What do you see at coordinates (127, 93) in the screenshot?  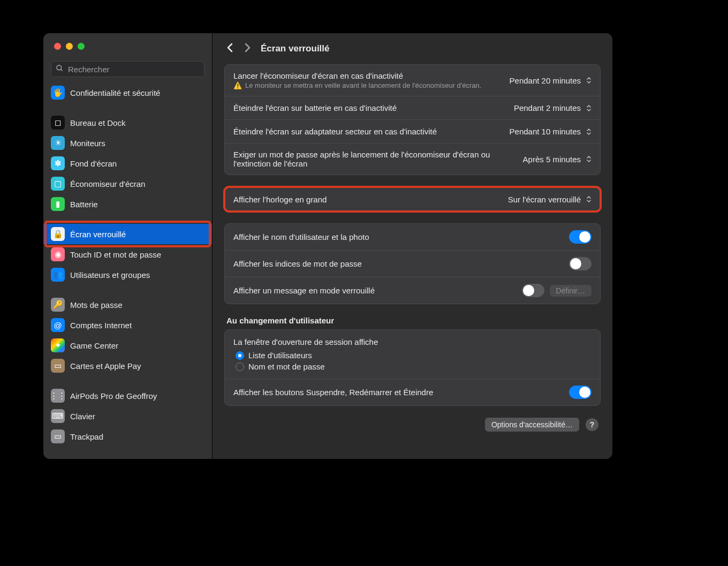 I see `sidebar-item: 🖐Confidentialité et sécurité` at bounding box center [127, 93].